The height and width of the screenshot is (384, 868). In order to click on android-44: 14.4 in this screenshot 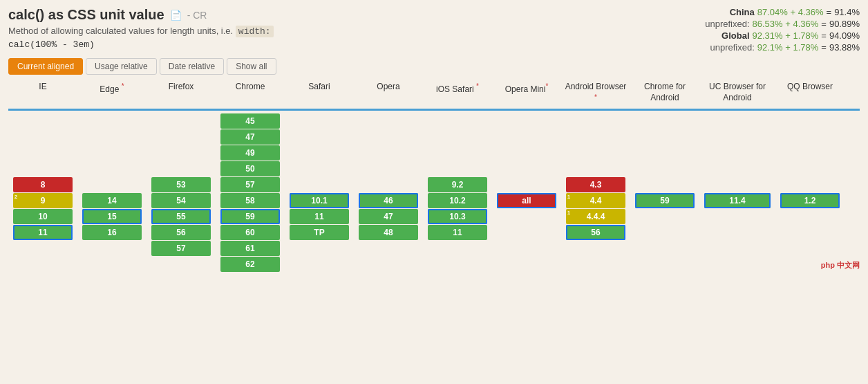, I will do `click(596, 201)`.